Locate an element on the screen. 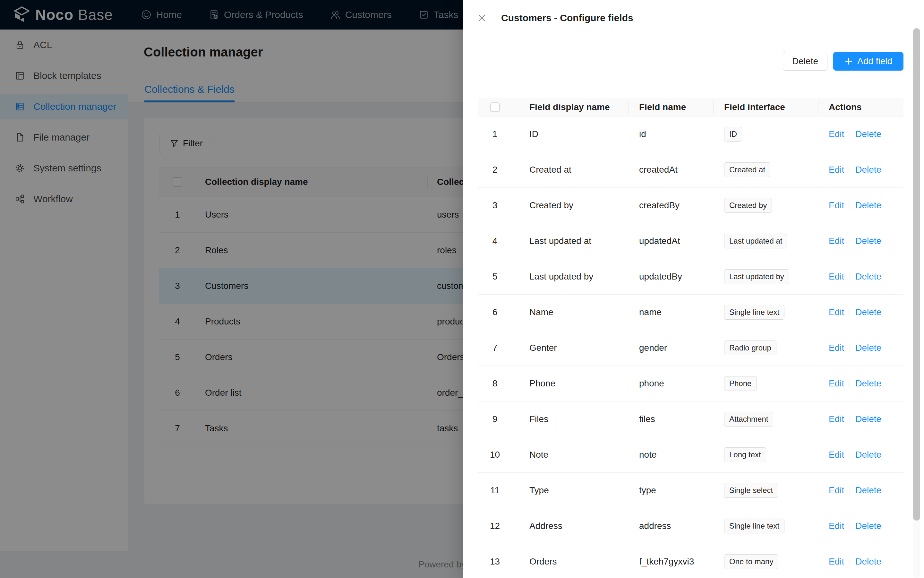  row-index: 8 is located at coordinates (495, 384).